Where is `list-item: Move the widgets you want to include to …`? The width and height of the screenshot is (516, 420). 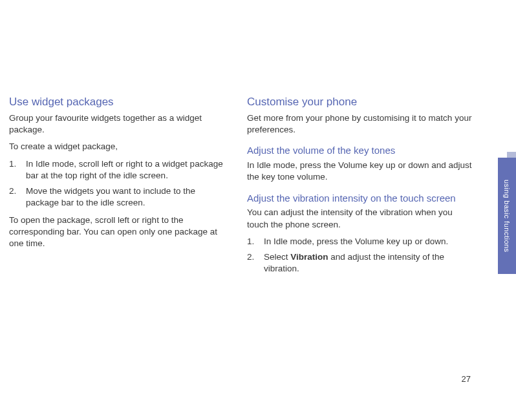
list-item: Move the widgets you want to include to … is located at coordinates (119, 197).